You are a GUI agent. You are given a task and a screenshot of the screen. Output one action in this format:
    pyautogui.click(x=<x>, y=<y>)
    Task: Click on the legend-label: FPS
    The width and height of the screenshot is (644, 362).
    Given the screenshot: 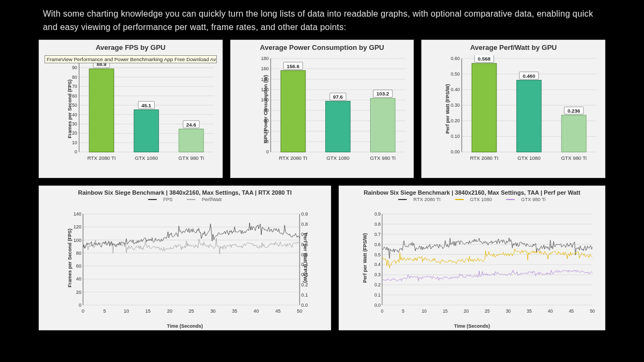 What is the action you would take?
    pyautogui.click(x=168, y=200)
    